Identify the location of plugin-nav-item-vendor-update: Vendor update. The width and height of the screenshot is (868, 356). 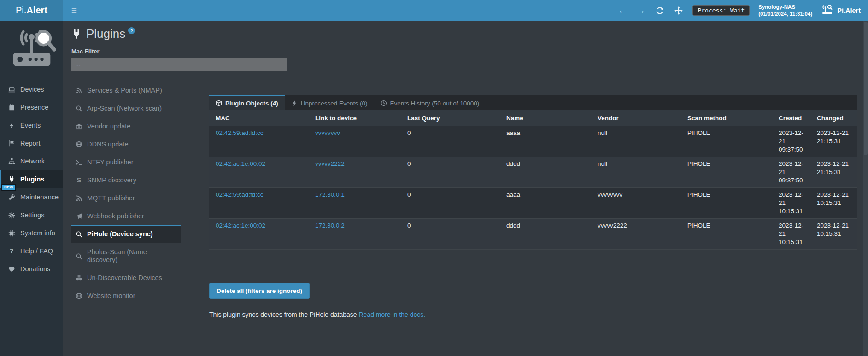
(126, 126).